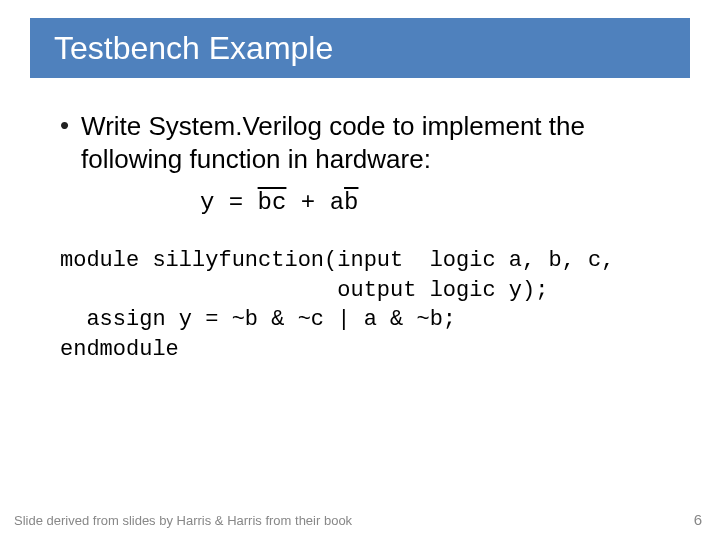 The height and width of the screenshot is (540, 720). I want to click on code-line-4: endmodule, so click(120, 350).